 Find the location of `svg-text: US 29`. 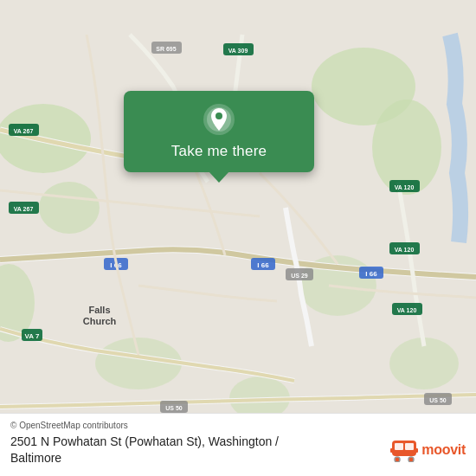

svg-text: US 29 is located at coordinates (299, 275).